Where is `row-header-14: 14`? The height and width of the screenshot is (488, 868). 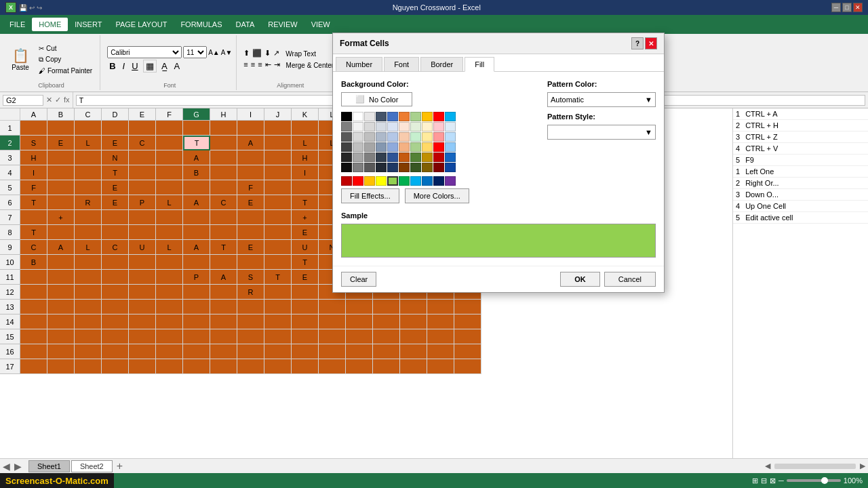
row-header-14: 14 is located at coordinates (10, 322).